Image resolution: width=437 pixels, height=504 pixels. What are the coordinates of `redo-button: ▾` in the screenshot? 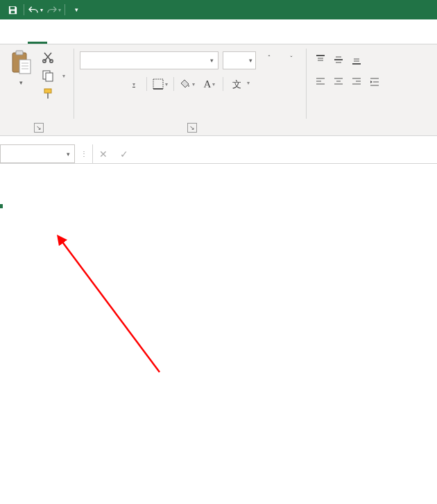 It's located at (53, 10).